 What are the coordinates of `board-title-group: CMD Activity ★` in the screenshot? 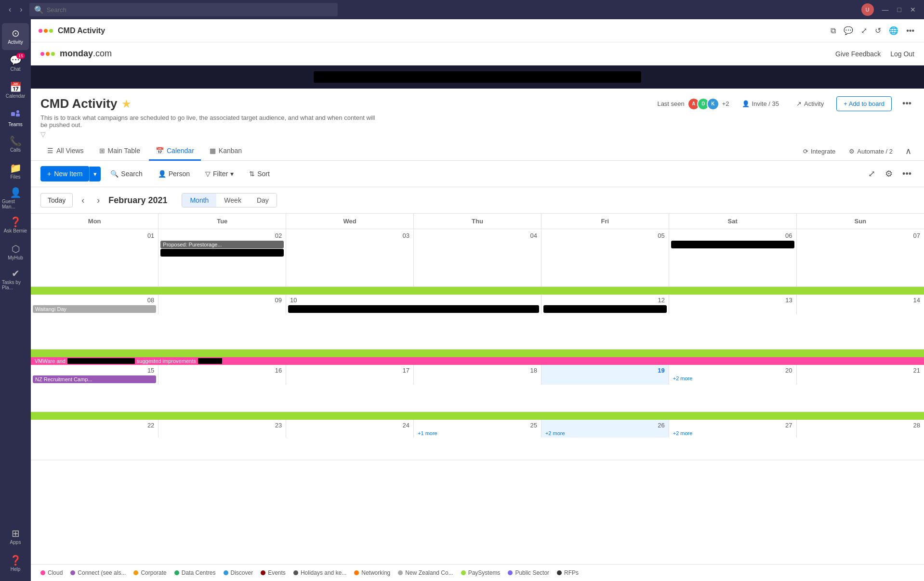 It's located at (86, 104).